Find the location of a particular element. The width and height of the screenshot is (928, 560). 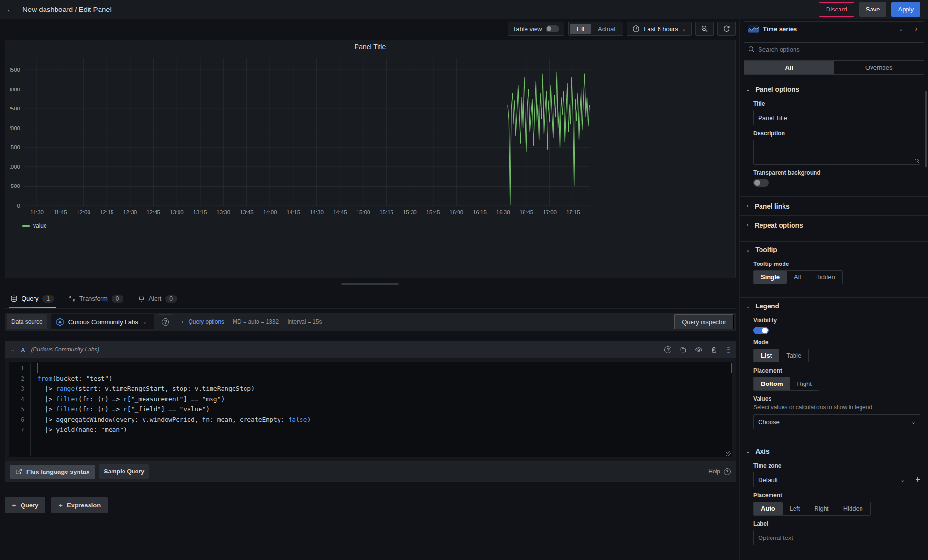

axis-placement-auto: Auto is located at coordinates (768, 509).